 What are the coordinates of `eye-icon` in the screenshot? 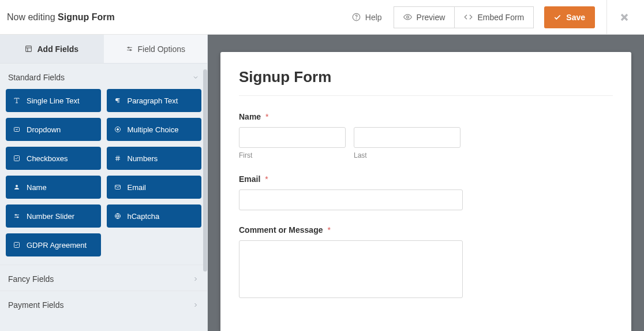 It's located at (407, 17).